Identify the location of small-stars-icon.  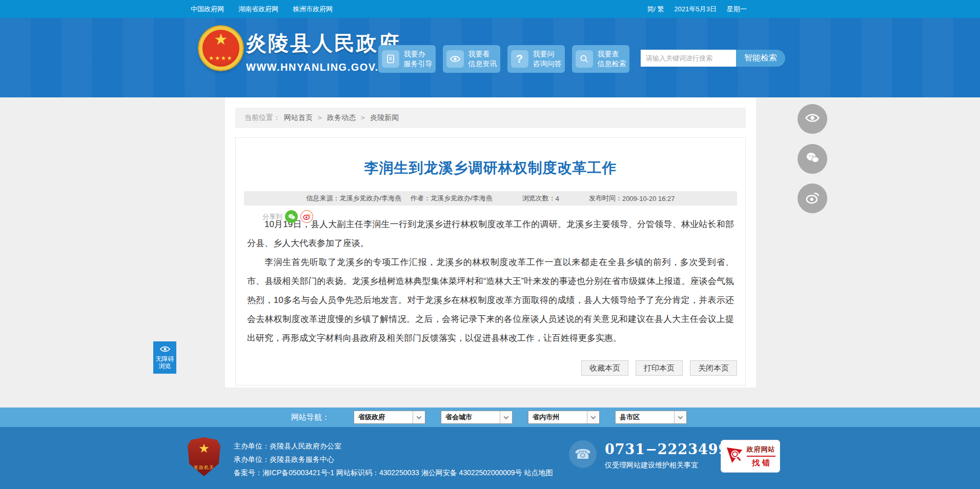
(220, 58).